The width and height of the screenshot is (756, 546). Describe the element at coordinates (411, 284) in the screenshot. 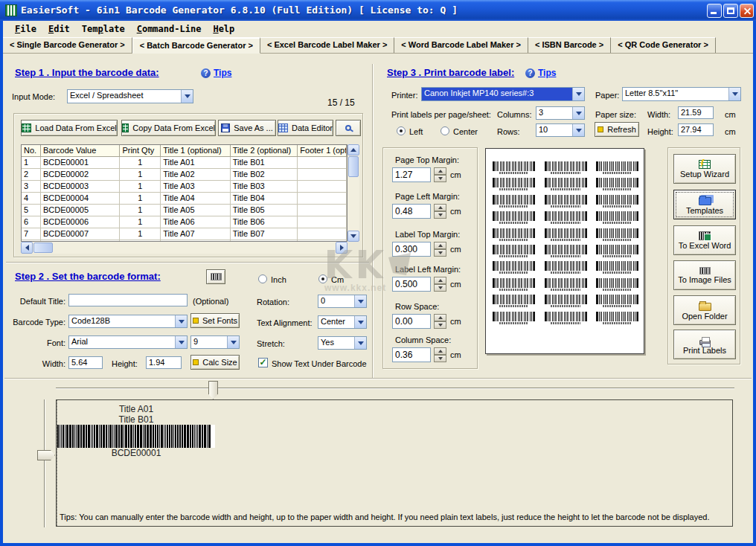

I see `margin-input: 0.500` at that location.